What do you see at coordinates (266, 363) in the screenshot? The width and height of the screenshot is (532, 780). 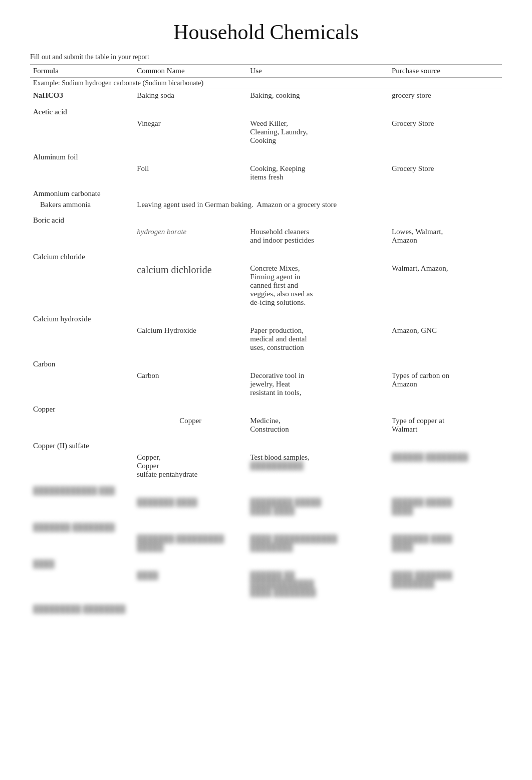 I see `formula-cell: Carbon` at bounding box center [266, 363].